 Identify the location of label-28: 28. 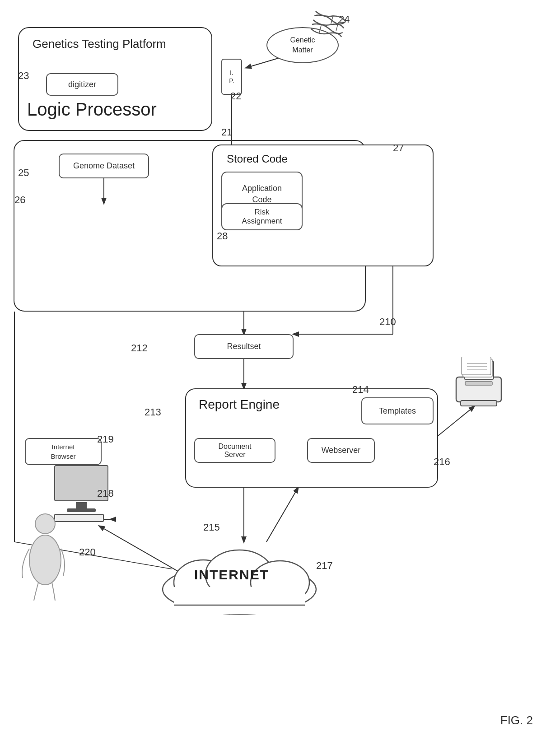
(222, 236).